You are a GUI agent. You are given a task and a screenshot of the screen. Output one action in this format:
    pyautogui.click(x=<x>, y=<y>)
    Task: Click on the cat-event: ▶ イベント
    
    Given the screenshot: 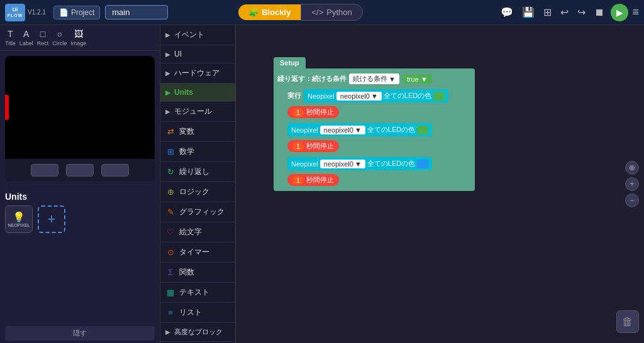 What is the action you would take?
    pyautogui.click(x=197, y=35)
    